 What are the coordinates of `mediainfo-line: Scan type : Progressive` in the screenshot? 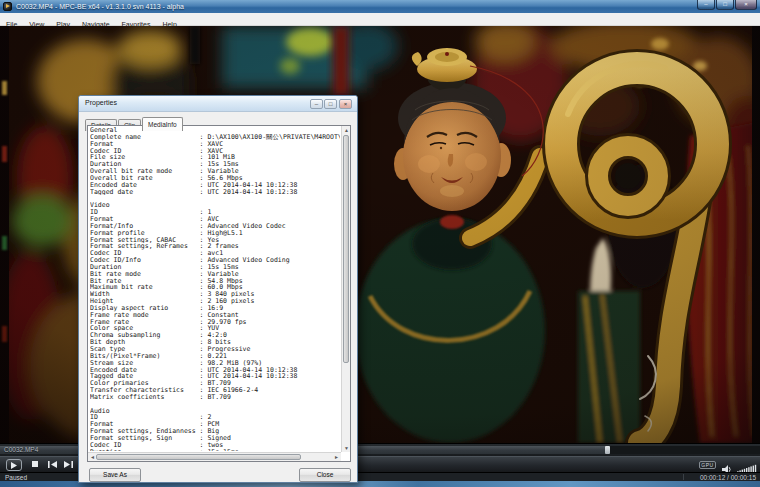 It's located at (215, 350).